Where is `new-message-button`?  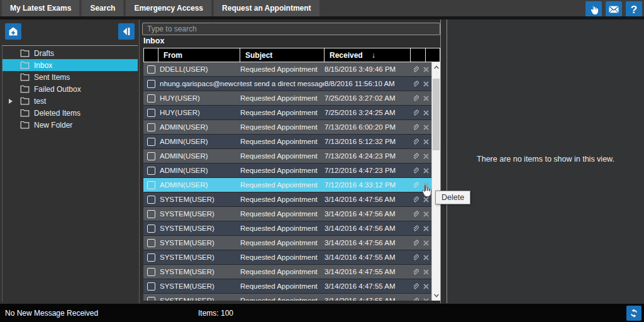
new-message-button is located at coordinates (13, 31).